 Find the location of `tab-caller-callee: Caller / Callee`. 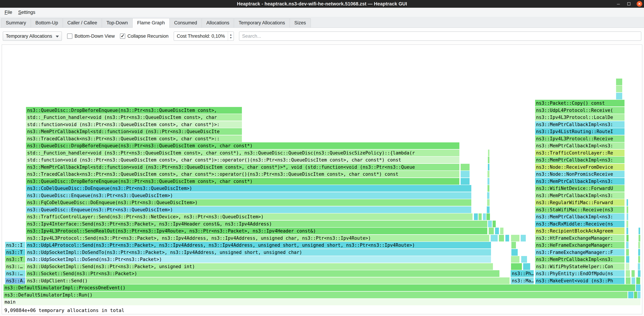

tab-caller-callee: Caller / Callee is located at coordinates (82, 23).